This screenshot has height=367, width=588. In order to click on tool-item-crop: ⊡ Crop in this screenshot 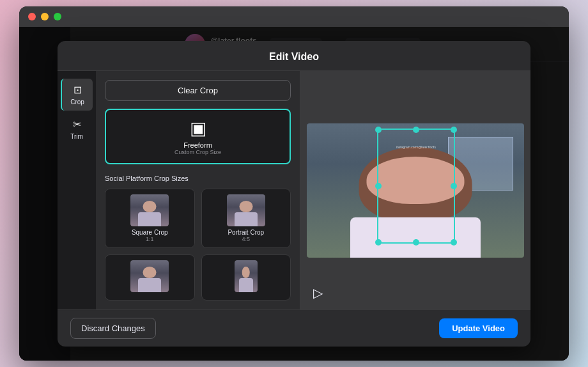, I will do `click(77, 95)`.